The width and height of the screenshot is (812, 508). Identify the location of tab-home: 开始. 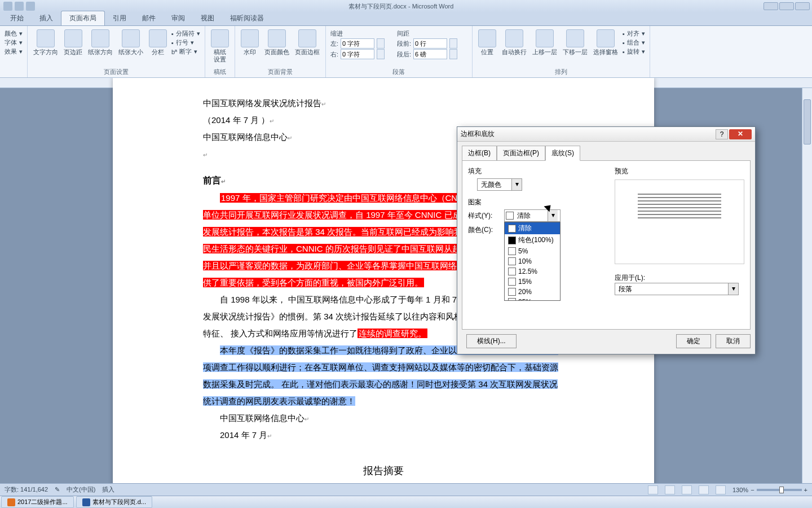
(17, 18).